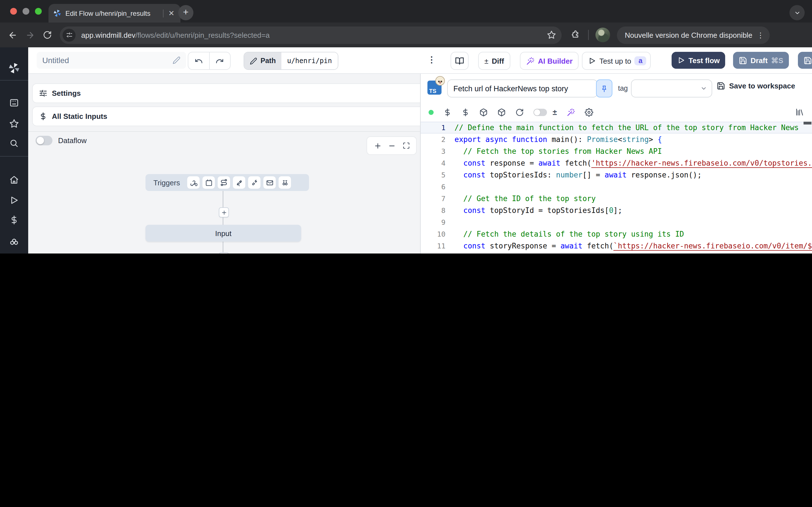 The height and width of the screenshot is (507, 812). Describe the element at coordinates (311, 35) in the screenshot. I see `address-bar: app.windmill.dev/flows/edit/u/henri/pin_…` at that location.